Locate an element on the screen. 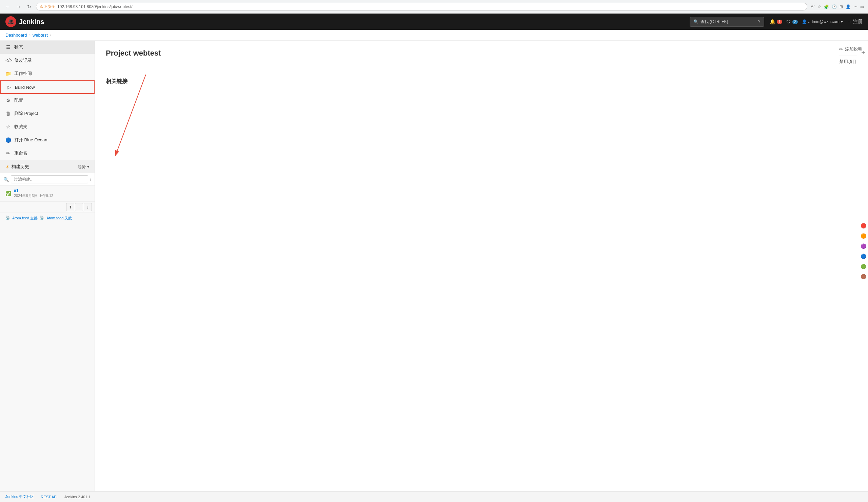 The image size is (868, 502). footer-version: Jenkins 2.401.1 is located at coordinates (78, 497).